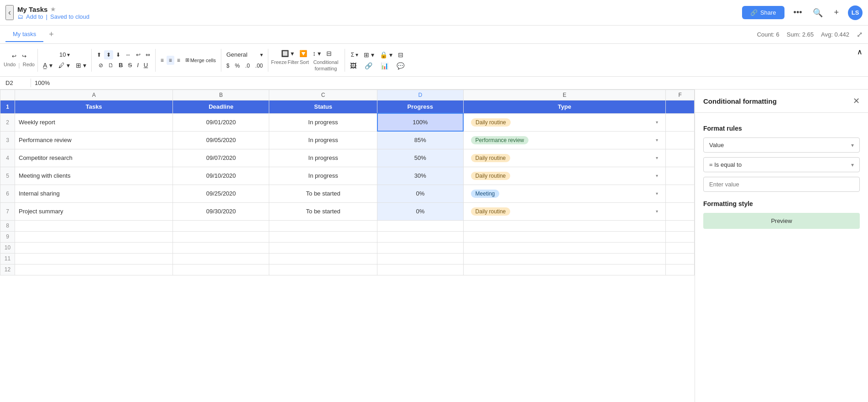  Describe the element at coordinates (421, 158) in the screenshot. I see `data-cell: 50%` at that location.